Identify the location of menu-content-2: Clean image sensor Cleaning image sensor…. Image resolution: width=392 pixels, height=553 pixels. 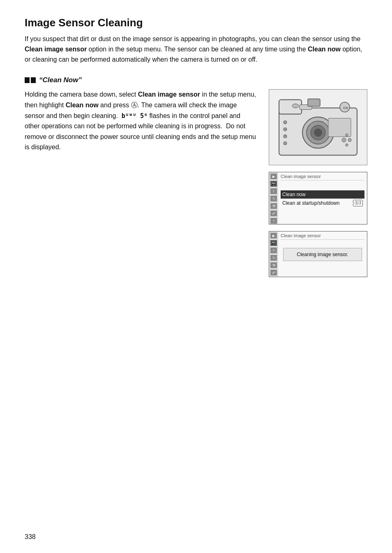
(323, 254).